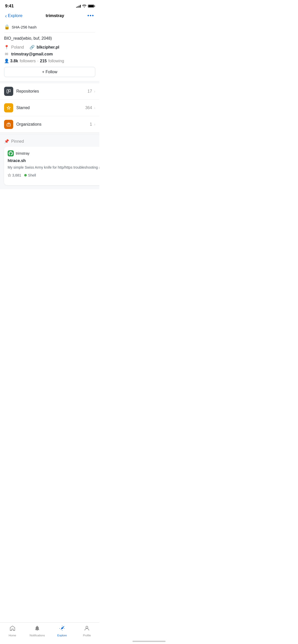  What do you see at coordinates (9, 108) in the screenshot?
I see `starred-icon` at bounding box center [9, 108].